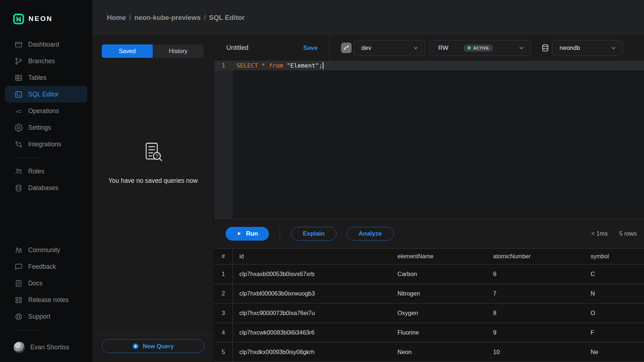 The width and height of the screenshot is (644, 362). I want to click on sidebar-item-integrations: Integrations, so click(46, 144).